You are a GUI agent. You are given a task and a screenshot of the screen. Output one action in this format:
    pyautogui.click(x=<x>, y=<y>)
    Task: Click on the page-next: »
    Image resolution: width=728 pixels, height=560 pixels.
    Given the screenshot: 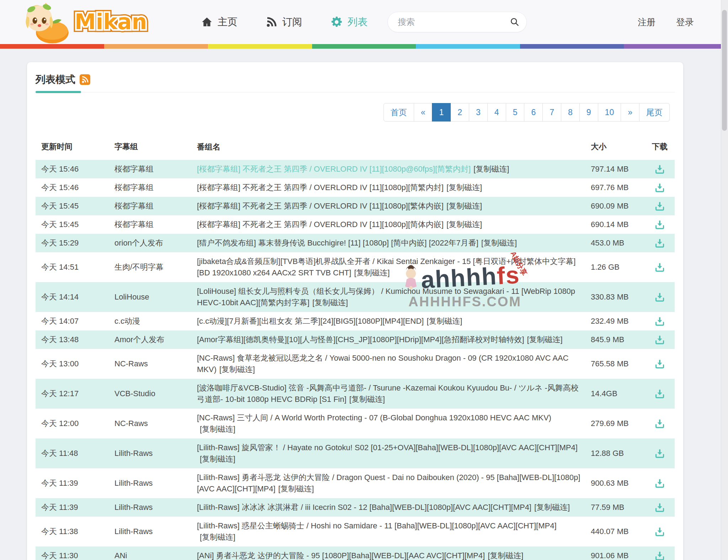 What is the action you would take?
    pyautogui.click(x=630, y=112)
    